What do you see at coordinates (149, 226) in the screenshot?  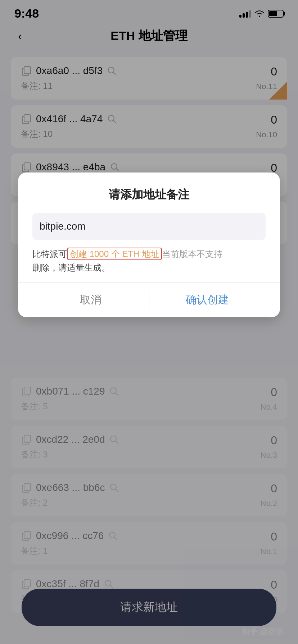 I see `note-input` at bounding box center [149, 226].